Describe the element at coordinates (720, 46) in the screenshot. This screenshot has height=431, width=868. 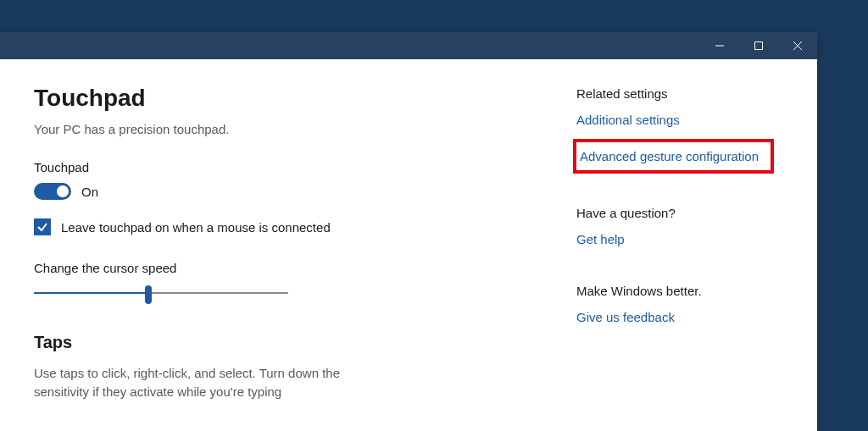
I see `minimize-button` at that location.